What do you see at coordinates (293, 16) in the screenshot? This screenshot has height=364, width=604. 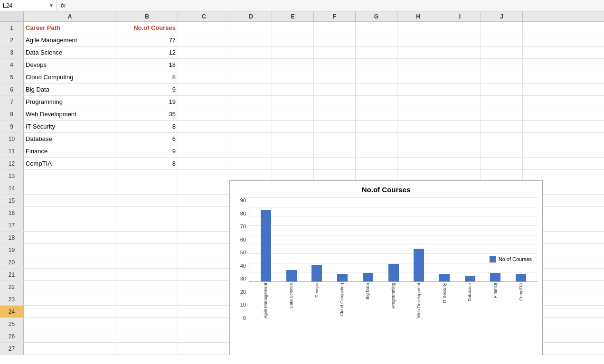 I see `col-header-e: E` at bounding box center [293, 16].